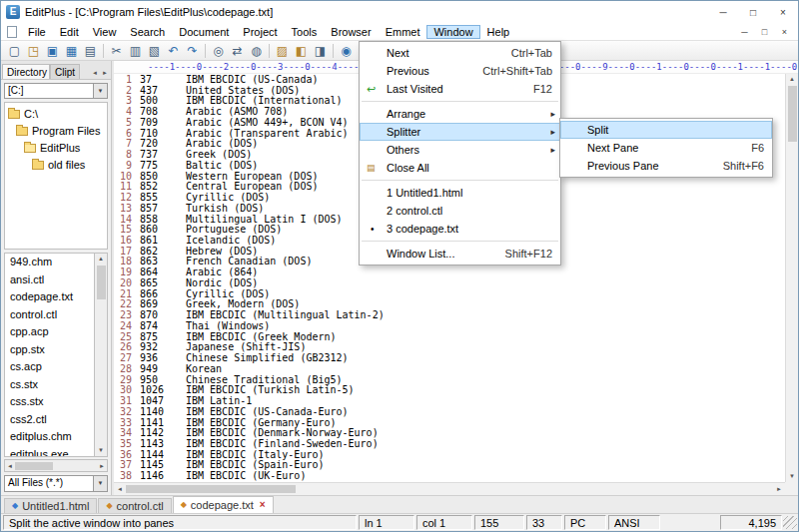  What do you see at coordinates (753, 12) in the screenshot?
I see `maximize-icon: □` at bounding box center [753, 12].